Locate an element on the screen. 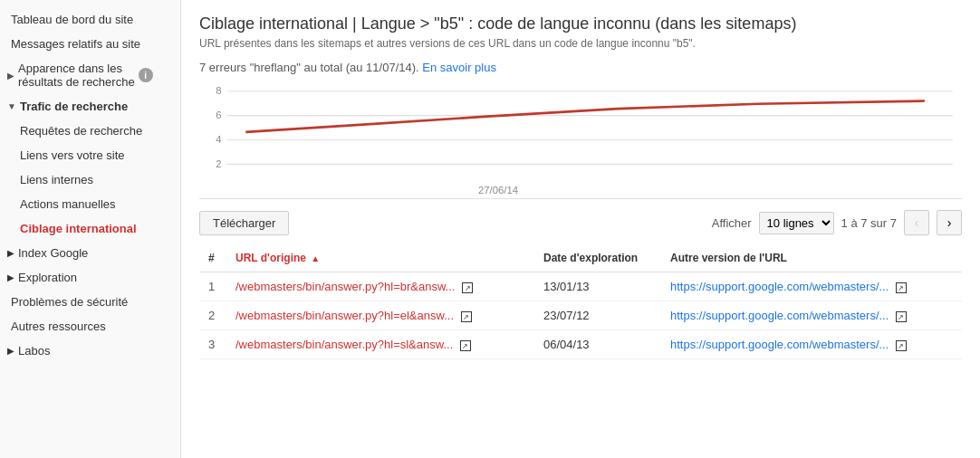 The height and width of the screenshot is (458, 980). sidebar-item-label: Ciblage international is located at coordinates (78, 228).